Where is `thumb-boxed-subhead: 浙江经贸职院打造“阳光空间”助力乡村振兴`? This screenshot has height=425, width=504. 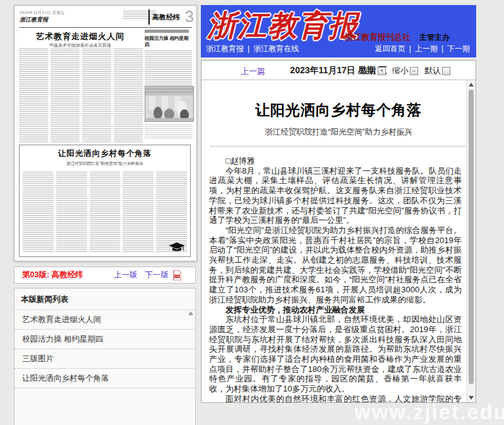
thumb-boxed-subhead: 浙江经贸职院打造“阳光空间”助力乡村振兴 is located at coordinates (105, 164).